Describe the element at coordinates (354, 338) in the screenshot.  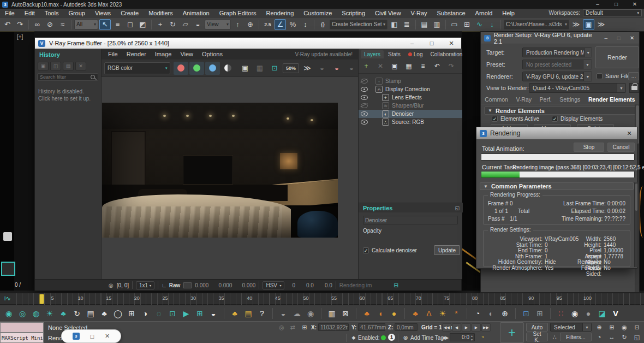
I see `shield-icon: ◆` at that location.